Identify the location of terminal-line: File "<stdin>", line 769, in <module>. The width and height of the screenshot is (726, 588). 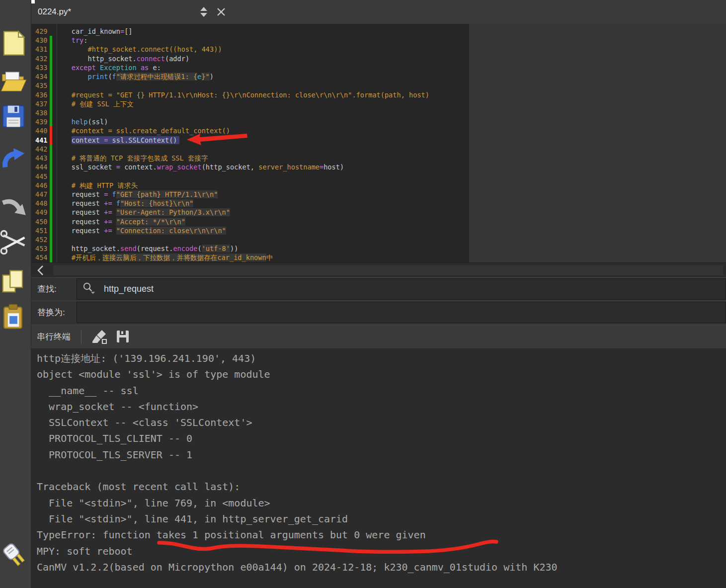
(382, 503).